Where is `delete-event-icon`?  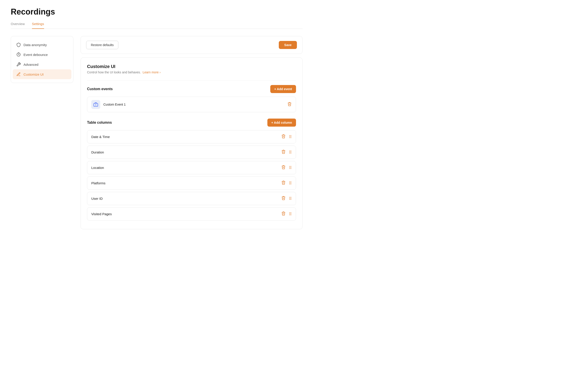
delete-event-icon is located at coordinates (290, 104).